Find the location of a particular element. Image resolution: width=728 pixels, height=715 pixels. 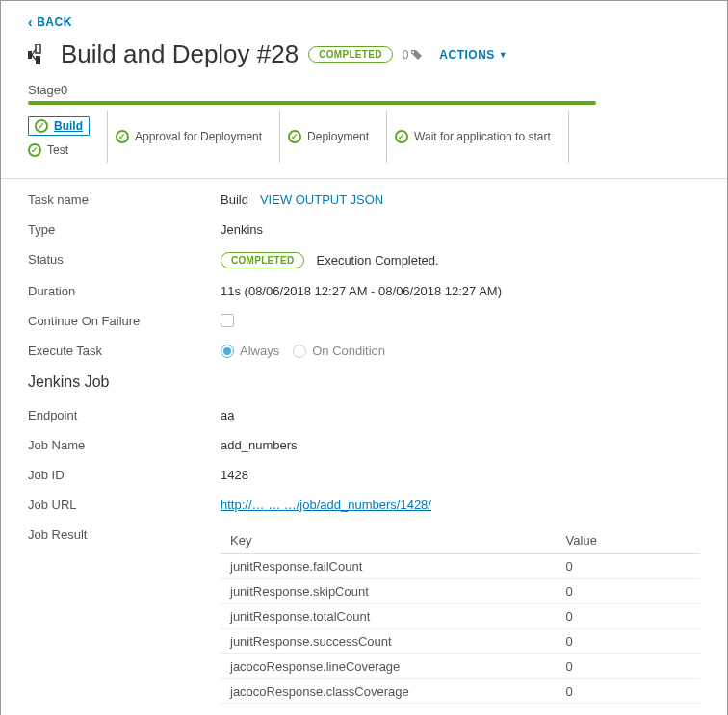

execute-condition-label: On Condition is located at coordinates (349, 350).